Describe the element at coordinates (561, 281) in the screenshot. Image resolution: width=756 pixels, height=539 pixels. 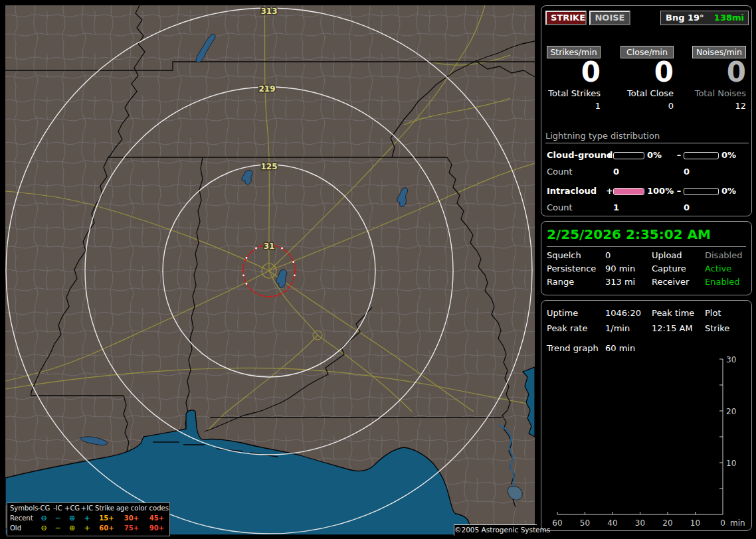
I see `range-label: Range` at that location.